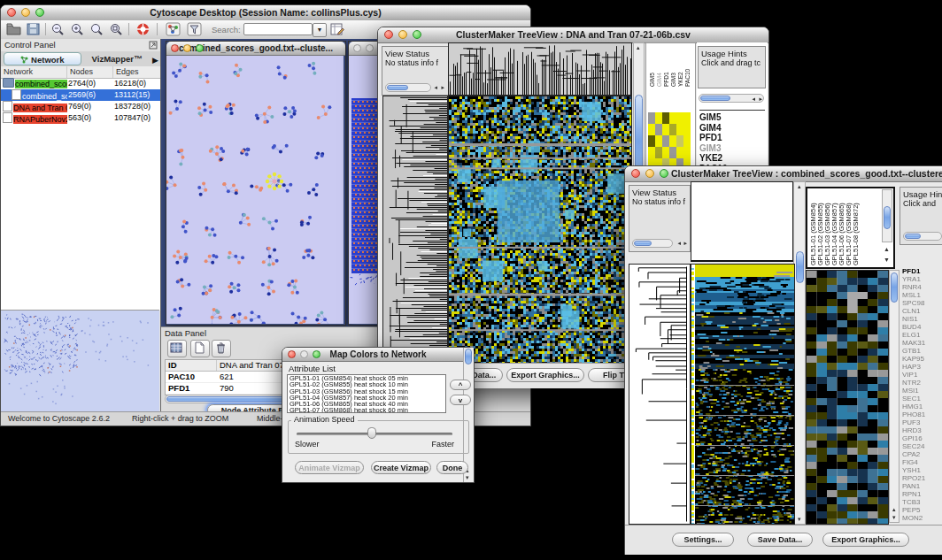 The image size is (942, 560). I want to click on scroll-up-icon: ▲, so click(887, 249).